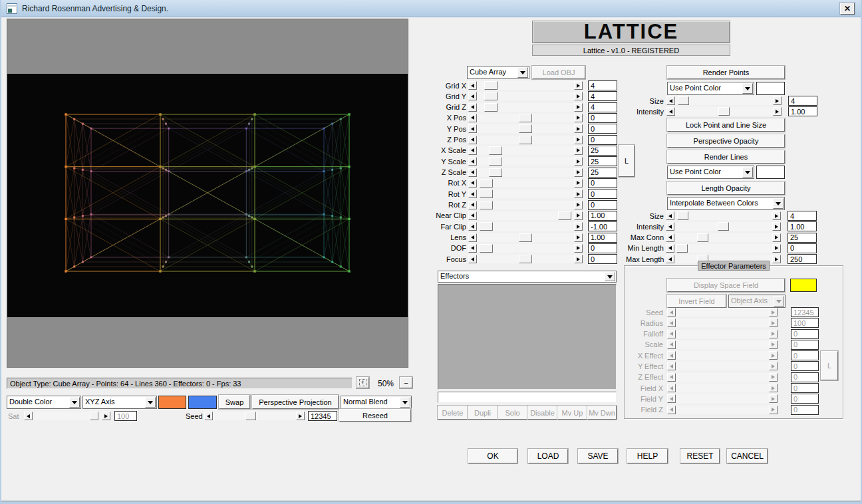  Describe the element at coordinates (700, 456) in the screenshot. I see `reset-button: RESET` at that location.